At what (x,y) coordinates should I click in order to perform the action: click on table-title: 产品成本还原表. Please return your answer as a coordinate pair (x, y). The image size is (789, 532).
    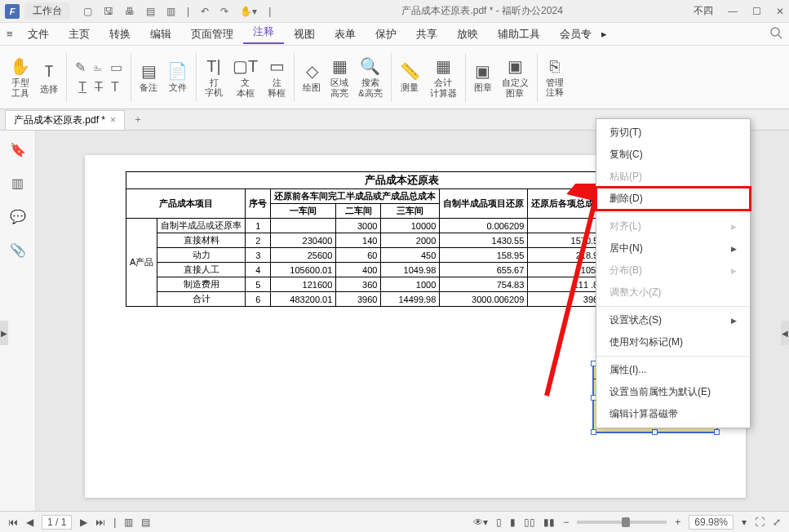
    Looking at the image, I should click on (401, 181).